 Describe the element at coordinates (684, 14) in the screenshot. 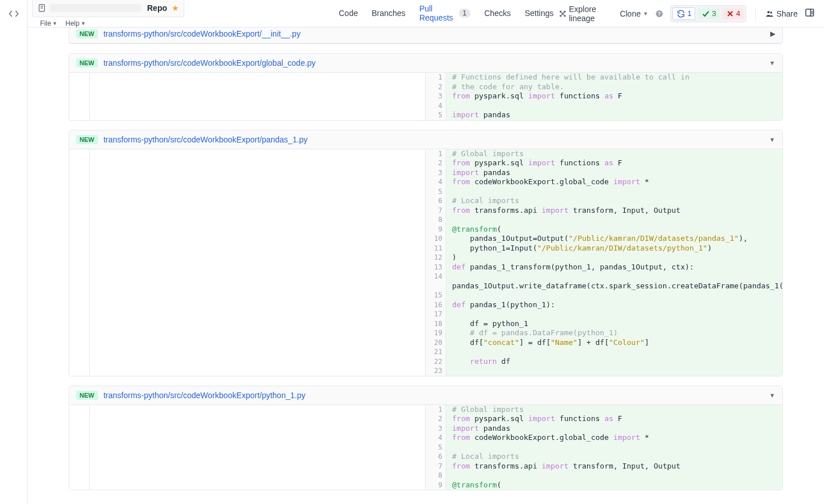

I see `status-refresh: 1` at that location.